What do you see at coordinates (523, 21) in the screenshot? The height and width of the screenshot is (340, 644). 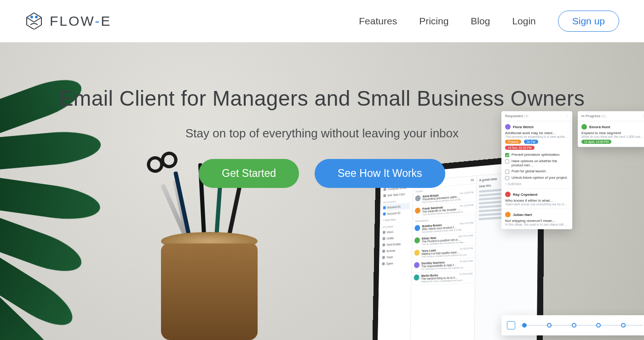 I see `nav-login: Login` at bounding box center [523, 21].